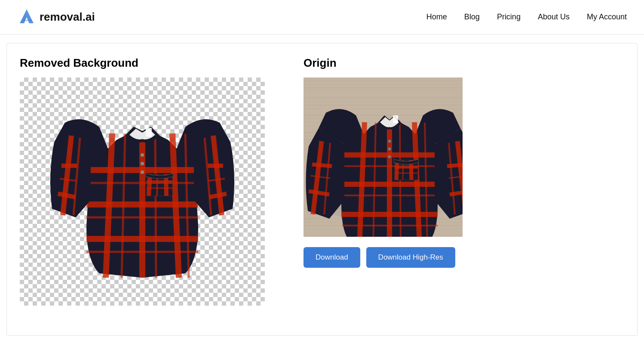 This screenshot has width=644, height=353. What do you see at coordinates (472, 17) in the screenshot?
I see `nav-blog: Blog` at bounding box center [472, 17].